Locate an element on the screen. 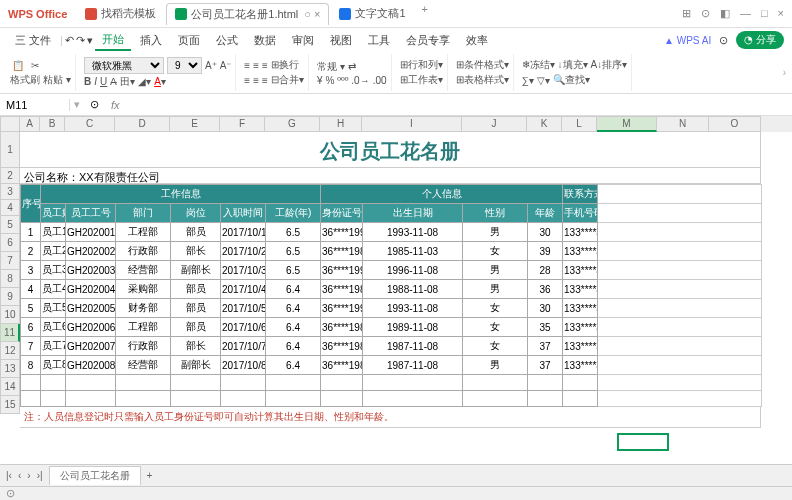  menu-data: 数据 is located at coordinates (265, 40).